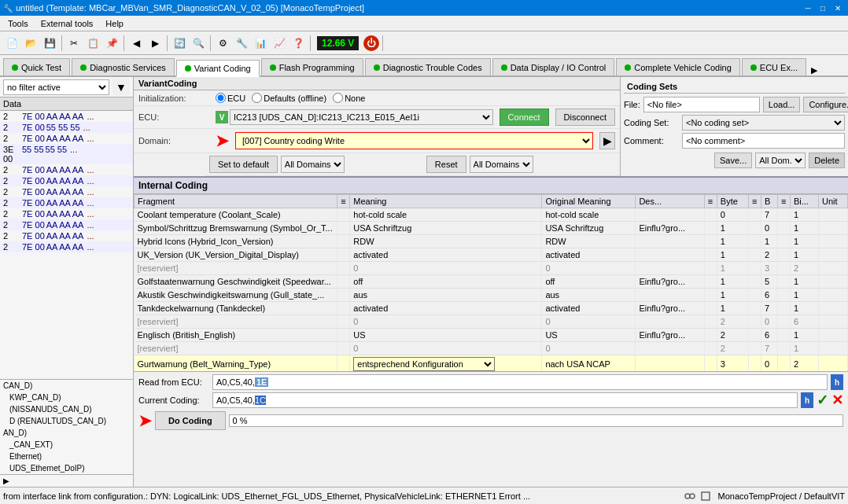 Image resolution: width=848 pixels, height=504 pixels. I want to click on col-sort-b: ≡, so click(783, 201).